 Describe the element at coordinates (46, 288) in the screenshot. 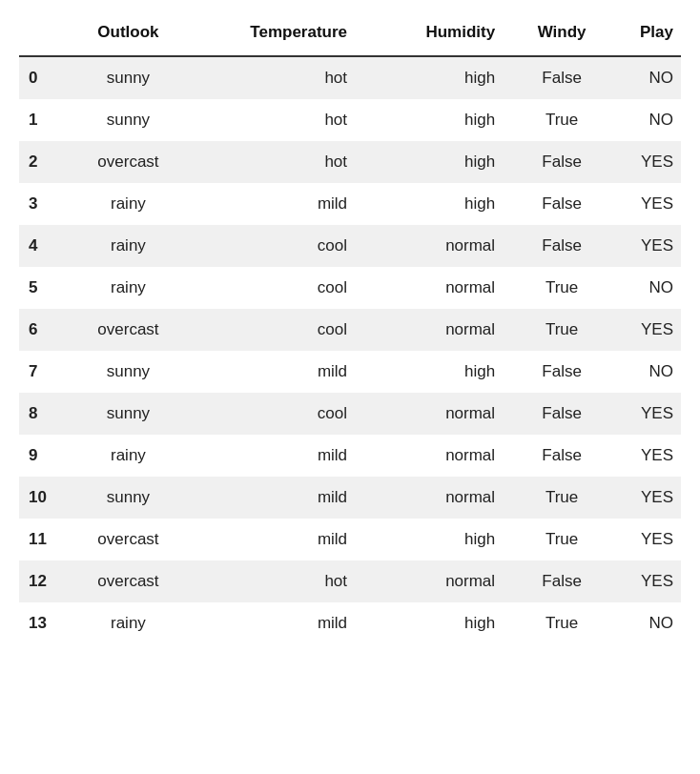

I see `cell-index: 5` at that location.